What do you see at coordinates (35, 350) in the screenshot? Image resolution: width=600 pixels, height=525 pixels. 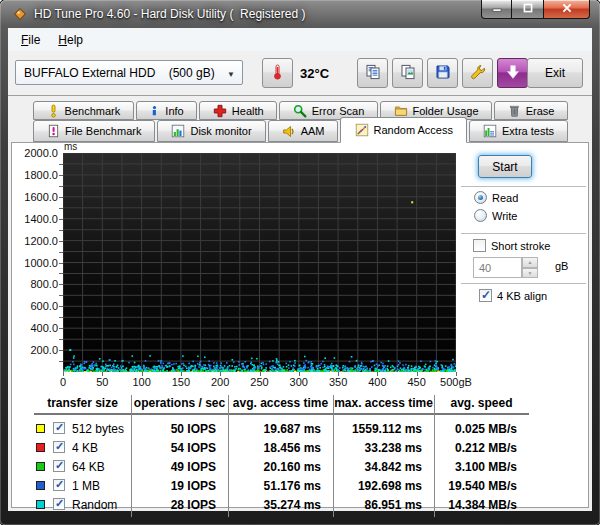 I see `y-tick-label: 200.0` at bounding box center [35, 350].